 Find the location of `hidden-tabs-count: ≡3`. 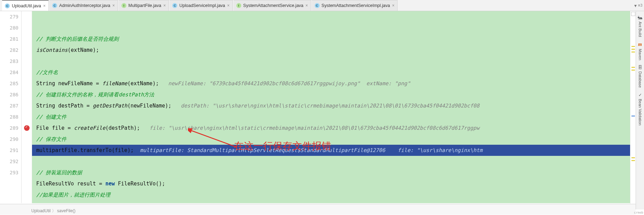

hidden-tabs-count: ≡3 is located at coordinates (641, 6).